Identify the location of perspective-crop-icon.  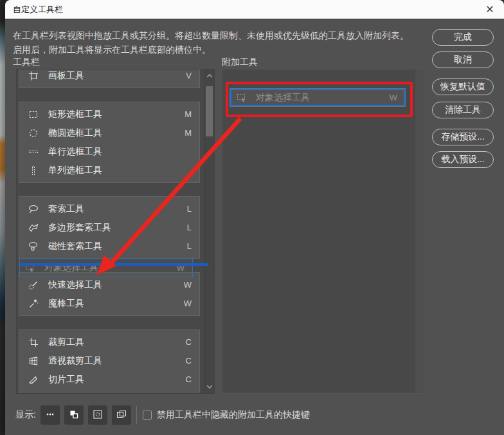
(34, 361).